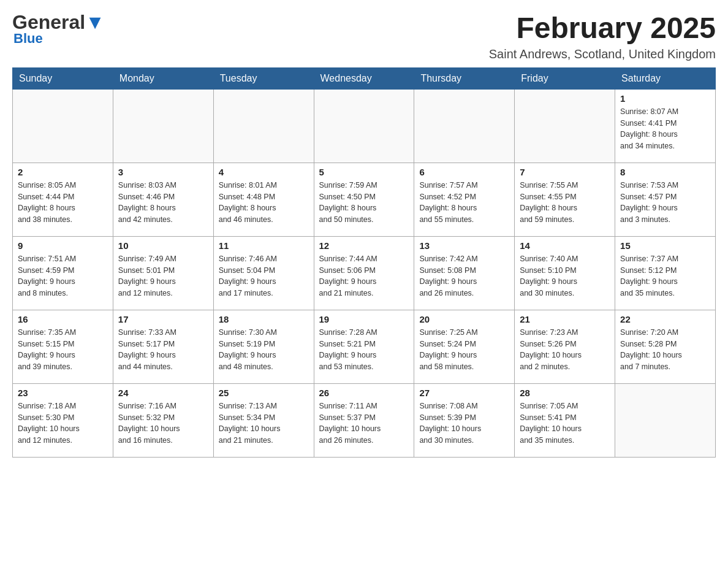  I want to click on day-info: Sunrise: 7:18 AM Sunset: 5:30 PM Dayligh…, so click(63, 423).